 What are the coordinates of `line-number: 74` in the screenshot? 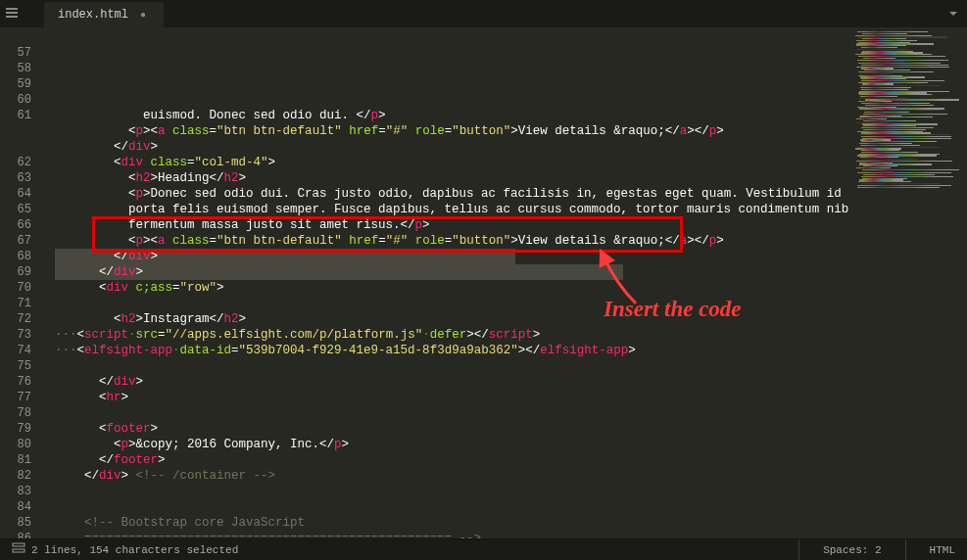 It's located at (16, 350).